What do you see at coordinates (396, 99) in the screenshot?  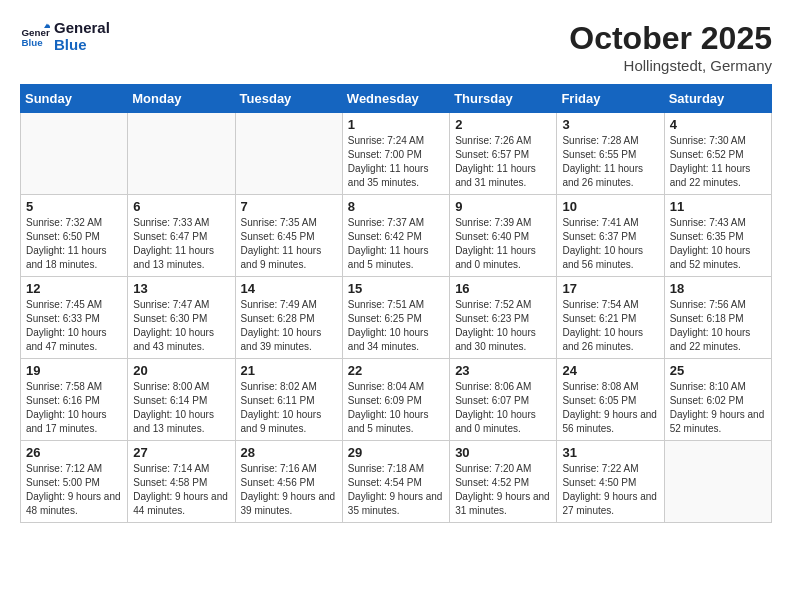 I see `weekday-header-wednesday: Wednesday` at bounding box center [396, 99].